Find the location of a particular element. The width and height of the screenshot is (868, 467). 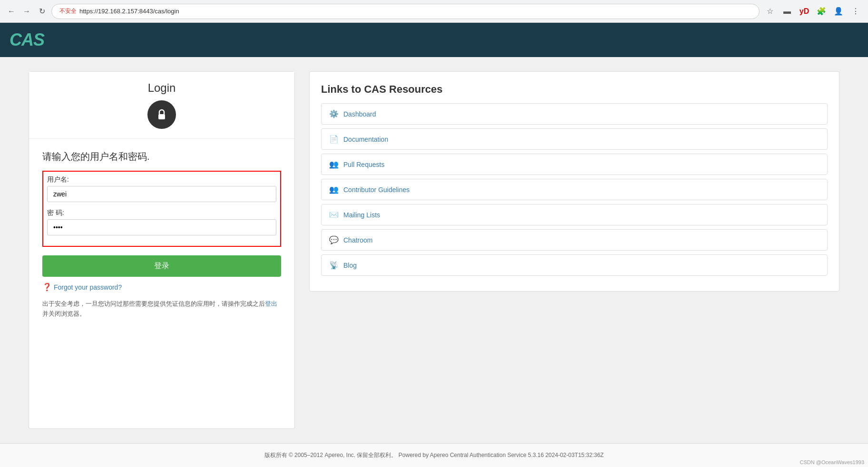

youdao-button: yD is located at coordinates (804, 11).